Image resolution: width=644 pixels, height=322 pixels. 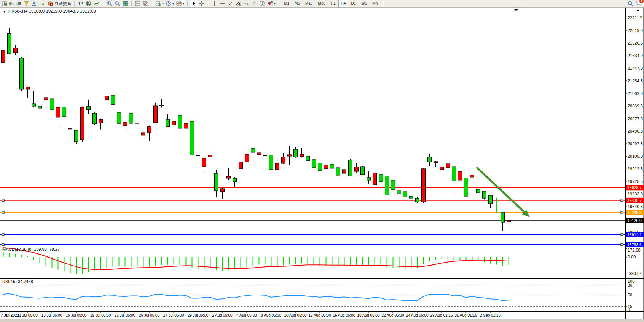 I want to click on chart-title: HK50-,H4 19108.0 19227.0 19048.5 19129.0, so click(x=52, y=11).